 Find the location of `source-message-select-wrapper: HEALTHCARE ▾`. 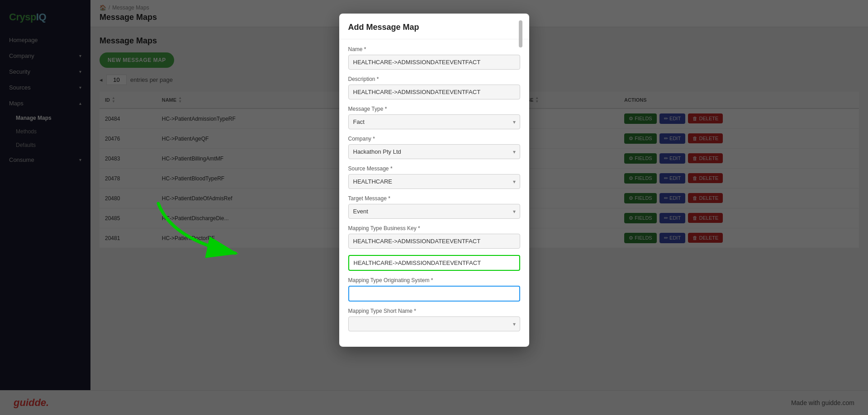

source-message-select-wrapper: HEALTHCARE ▾ is located at coordinates (434, 182).